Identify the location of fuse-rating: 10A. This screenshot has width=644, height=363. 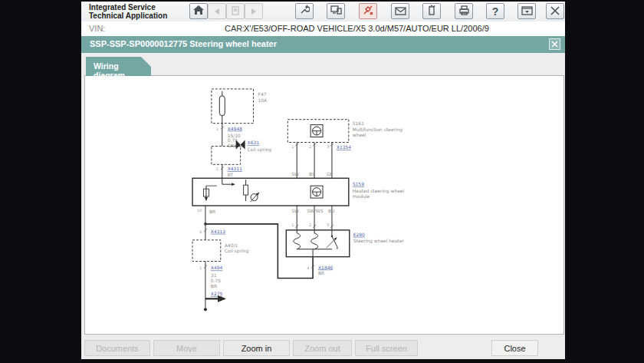
(264, 100).